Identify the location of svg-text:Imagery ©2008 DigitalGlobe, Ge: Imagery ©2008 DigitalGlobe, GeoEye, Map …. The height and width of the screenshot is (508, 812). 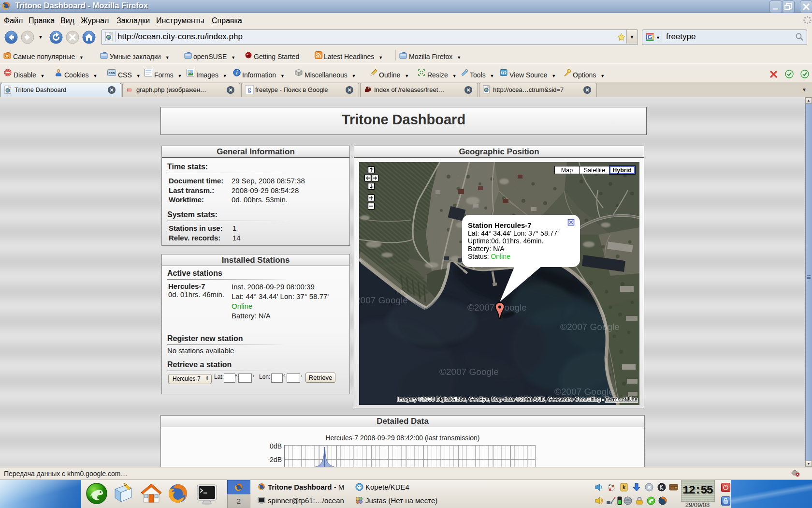
(517, 399).